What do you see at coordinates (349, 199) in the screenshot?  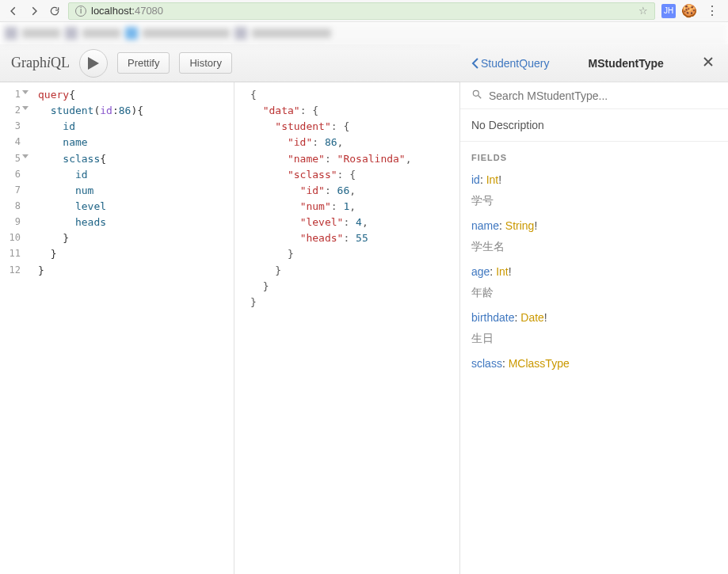 I see `result-json: { "data": { "student": { "id": 86, "name…` at bounding box center [349, 199].